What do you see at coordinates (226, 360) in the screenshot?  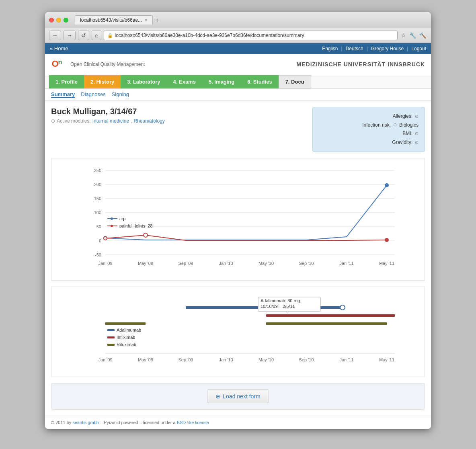 I see `svg-text: Jan '10` at bounding box center [226, 360].